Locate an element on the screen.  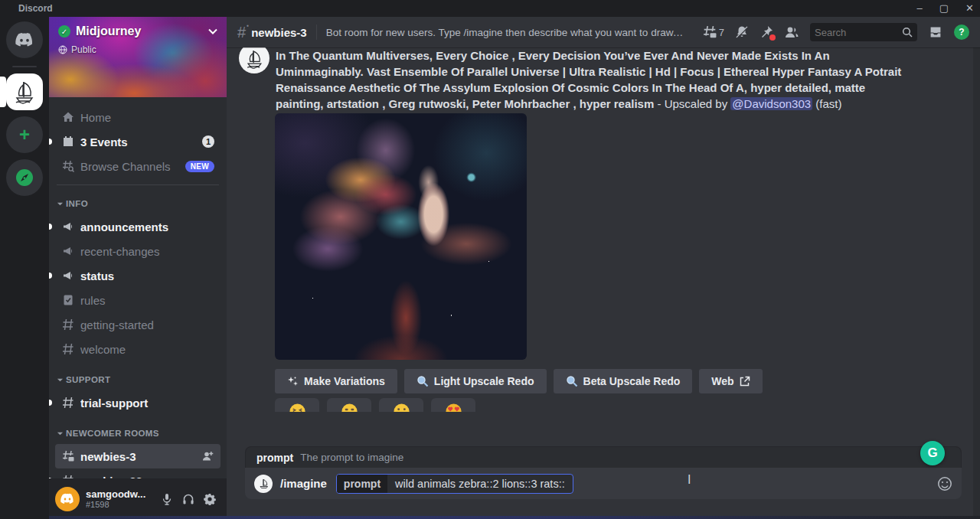
sidebar-item-browse-channels: Browse Channels NEW is located at coordinates (138, 166).